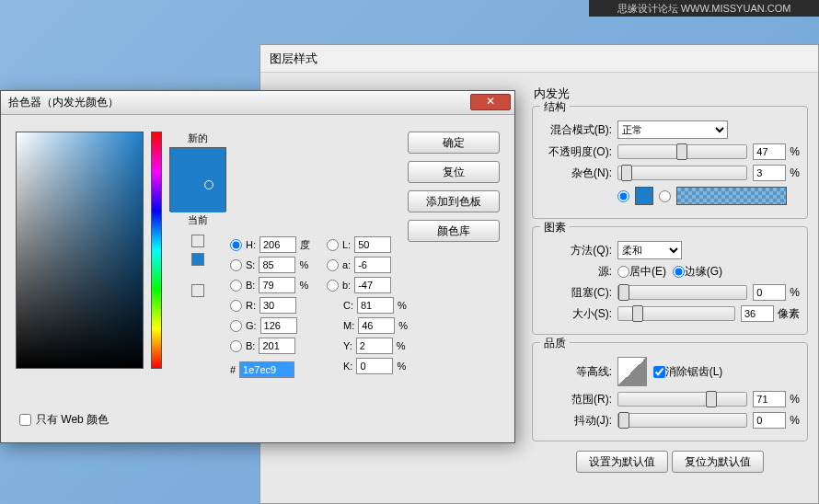  I want to click on range-slider, so click(683, 399).